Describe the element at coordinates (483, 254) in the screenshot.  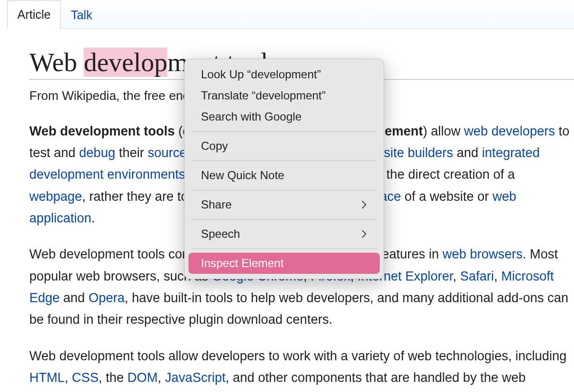
I see `link-web-browsers: web browsers` at that location.